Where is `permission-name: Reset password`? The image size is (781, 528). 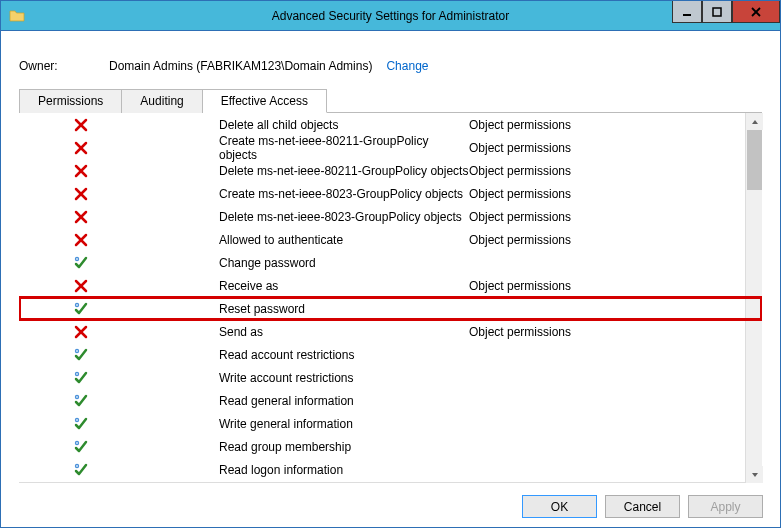 permission-name: Reset password is located at coordinates (344, 309).